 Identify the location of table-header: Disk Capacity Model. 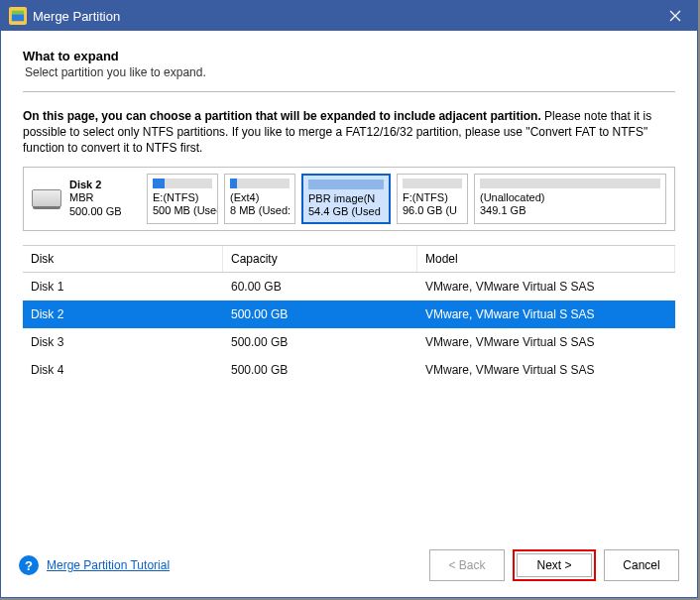
(349, 260).